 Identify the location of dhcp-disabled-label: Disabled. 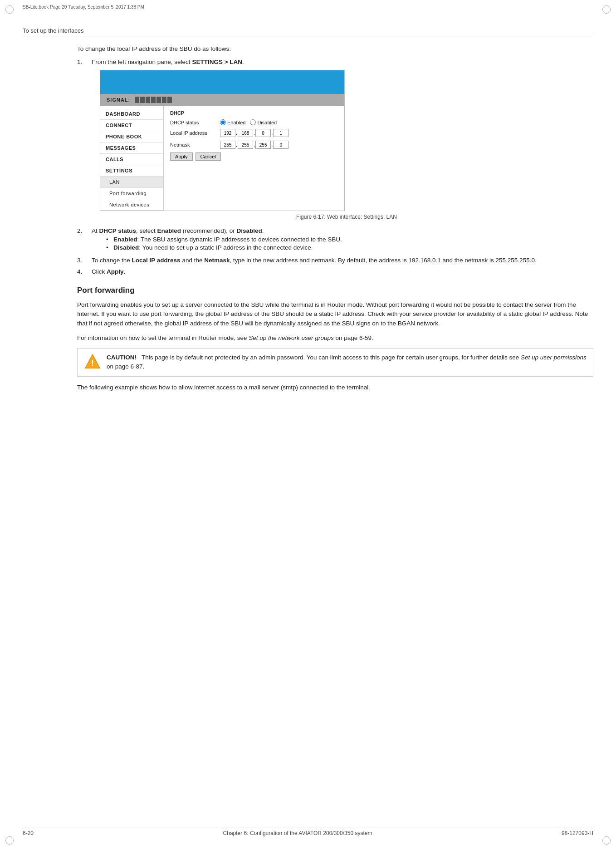
(267, 123).